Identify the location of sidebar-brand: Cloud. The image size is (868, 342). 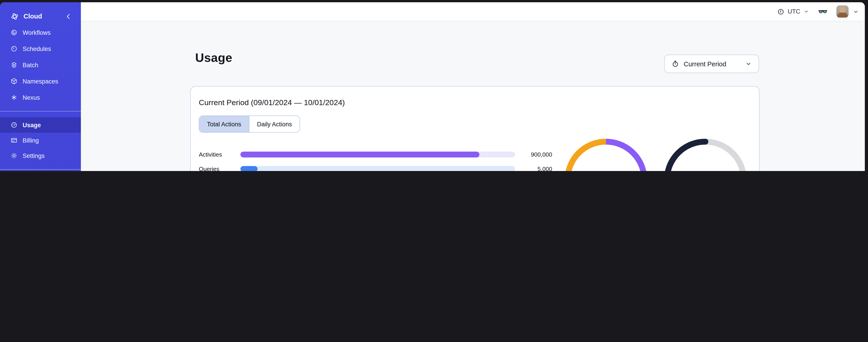
(40, 16).